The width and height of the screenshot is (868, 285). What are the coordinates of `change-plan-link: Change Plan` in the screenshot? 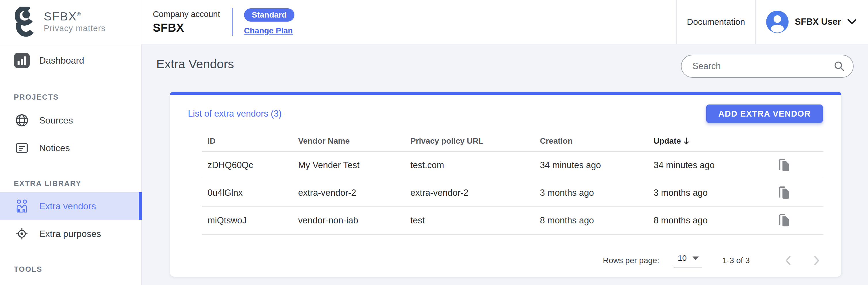 It's located at (268, 31).